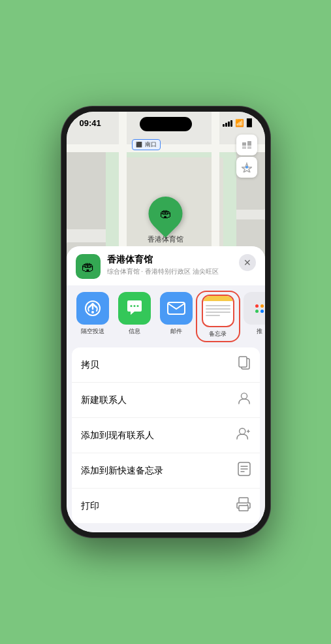  What do you see at coordinates (166, 266) in the screenshot?
I see `venue-card: 🏟 香港体育馆 综合体育馆 · 香港特别行政区 油尖旺区 ✕` at bounding box center [166, 266].